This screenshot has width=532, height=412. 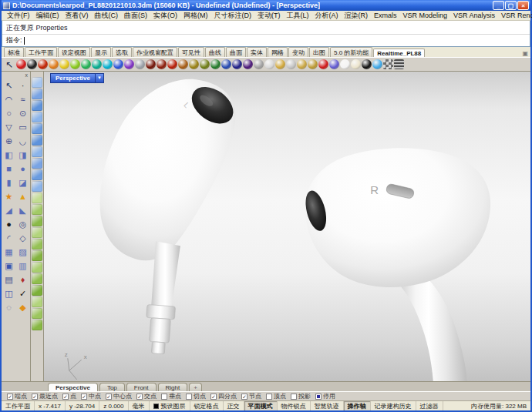 I want to click on point-icon: ·, so click(x=23, y=85).